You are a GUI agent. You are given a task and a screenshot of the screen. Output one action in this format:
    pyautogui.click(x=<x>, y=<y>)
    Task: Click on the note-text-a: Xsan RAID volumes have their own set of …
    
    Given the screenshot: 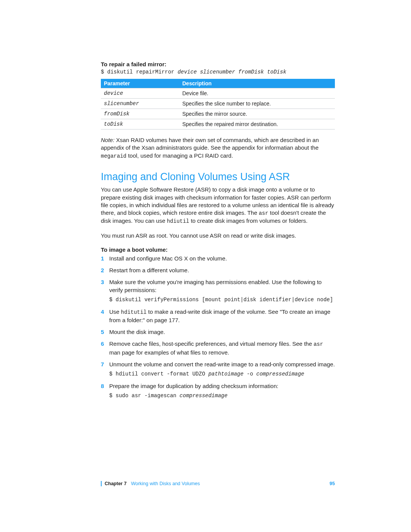 What is the action you would take?
    pyautogui.click(x=210, y=144)
    